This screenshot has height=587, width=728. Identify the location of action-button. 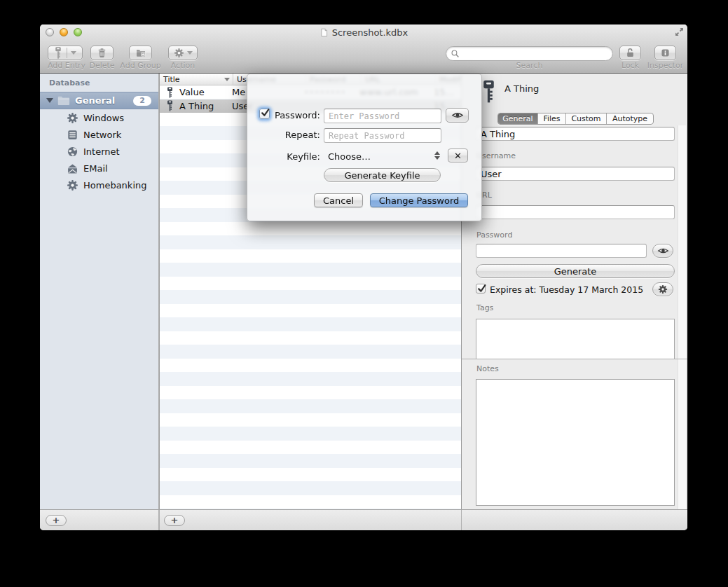
(183, 53).